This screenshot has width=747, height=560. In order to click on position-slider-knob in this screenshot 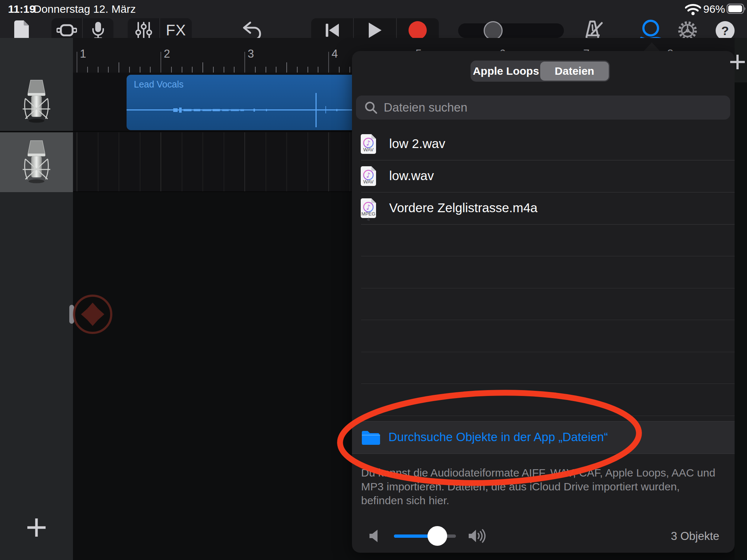, I will do `click(493, 31)`.